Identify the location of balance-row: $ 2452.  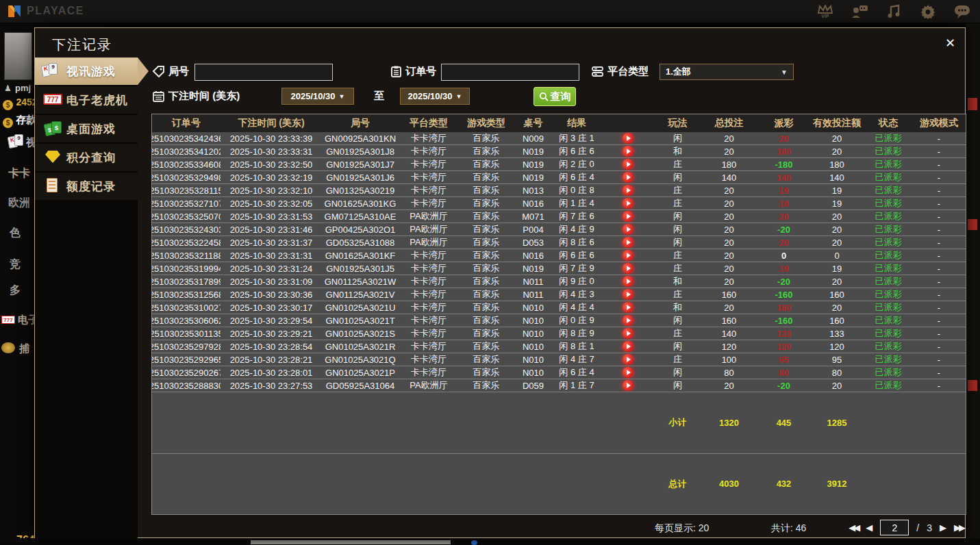
(21, 103).